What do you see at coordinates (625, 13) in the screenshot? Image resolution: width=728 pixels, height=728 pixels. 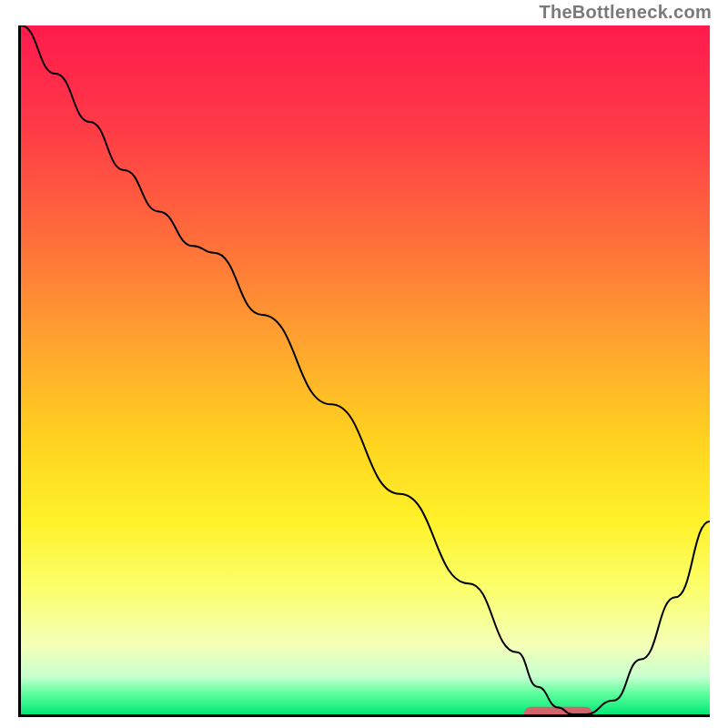 I see `attribution-text: TheBottleneck.com` at bounding box center [625, 13].